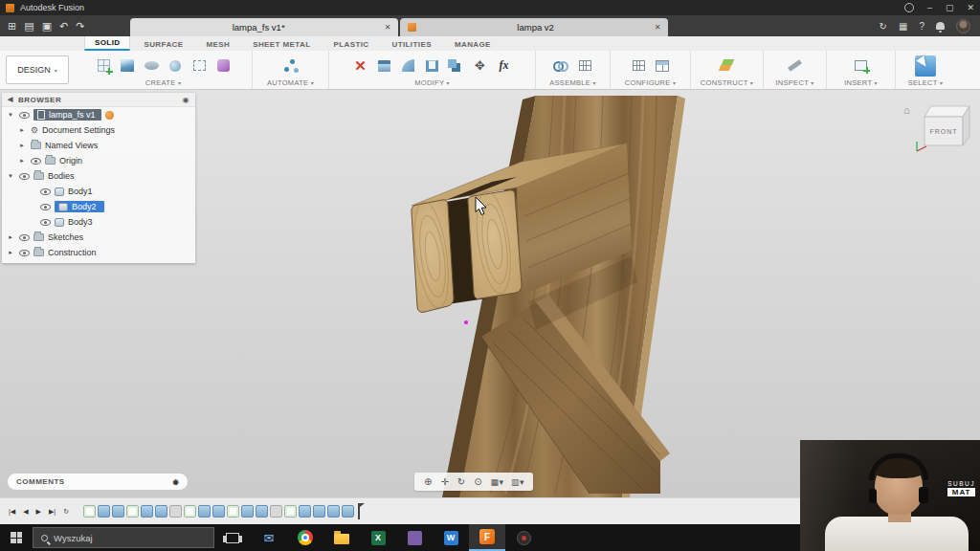 This screenshot has height=551, width=980. What do you see at coordinates (478, 482) in the screenshot?
I see `look-at-icon: ⊙` at bounding box center [478, 482].